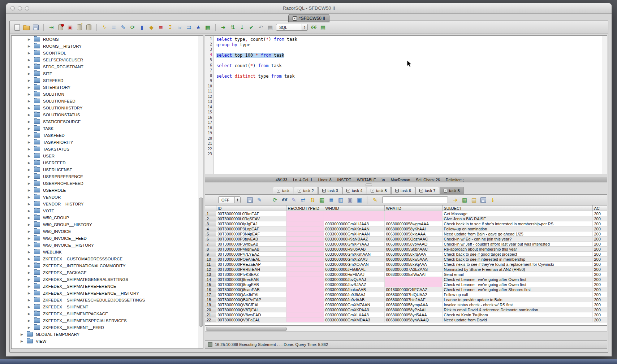  Describe the element at coordinates (517, 315) in the screenshot. I see `grid-cell: Check w/ Kevin Tsujihara` at that location.